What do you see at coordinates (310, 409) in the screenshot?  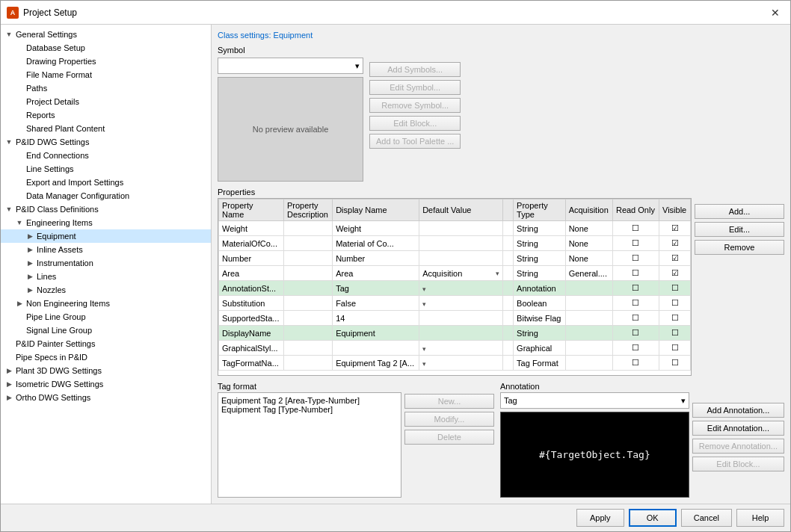 I see `tag-format-line-2: Equipment Tag [Type-Number]` at bounding box center [310, 409].